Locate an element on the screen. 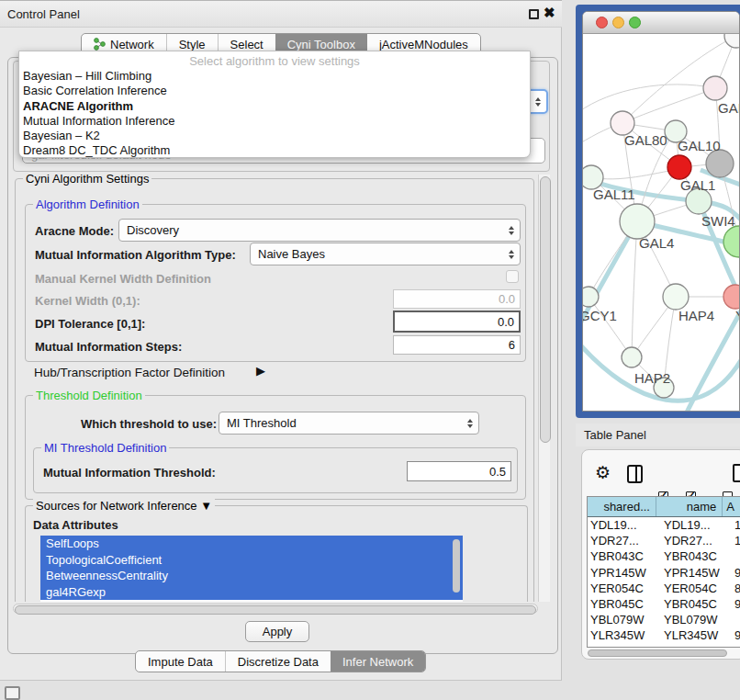 This screenshot has width=740, height=700. expand-arrow-icon: ▼ is located at coordinates (206, 505).